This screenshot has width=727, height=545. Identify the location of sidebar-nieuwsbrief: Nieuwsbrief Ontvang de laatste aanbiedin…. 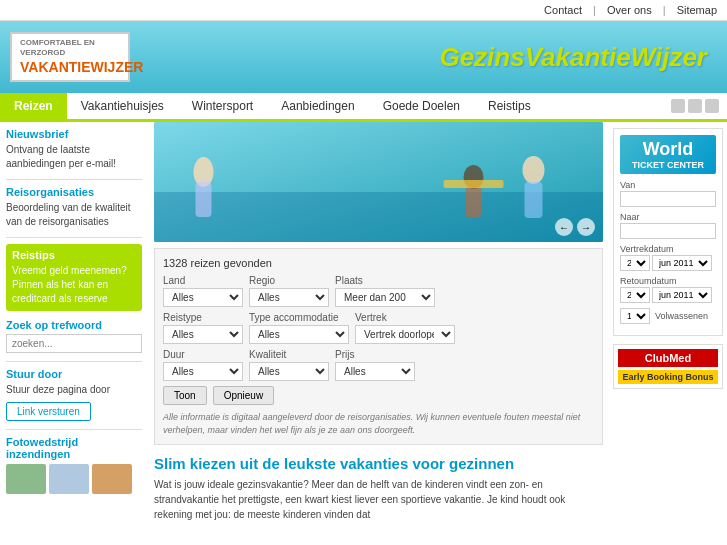
(74, 150).